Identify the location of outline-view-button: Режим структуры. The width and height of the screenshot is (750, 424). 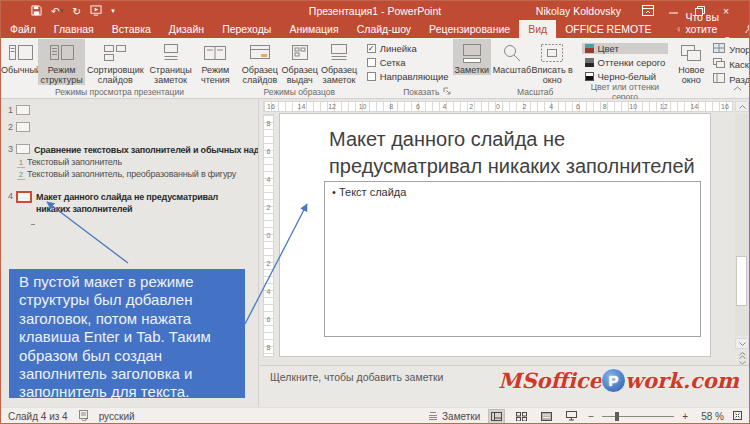
(62, 62).